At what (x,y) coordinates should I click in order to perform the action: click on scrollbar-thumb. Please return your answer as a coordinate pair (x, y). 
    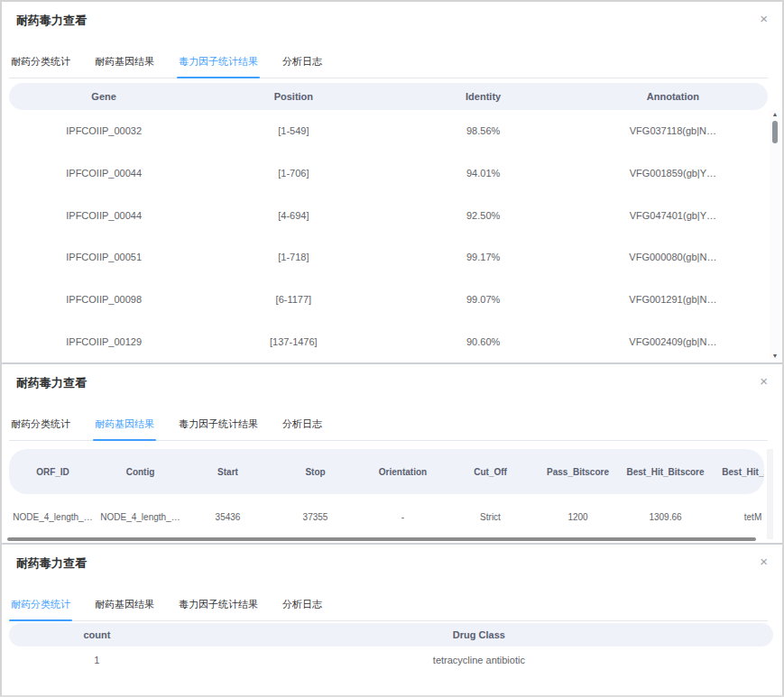
    Looking at the image, I should click on (775, 132).